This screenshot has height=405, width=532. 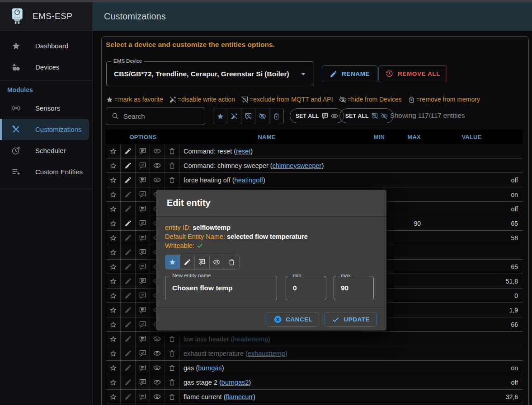 I want to click on favorite-star-toggle, so click(x=173, y=262).